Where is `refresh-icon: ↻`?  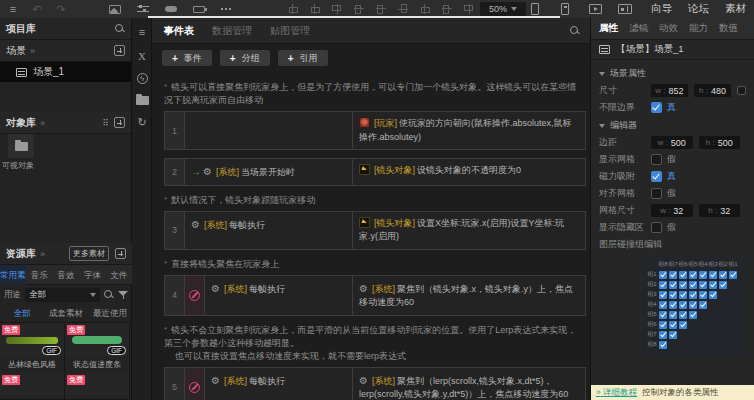 refresh-icon: ↻ is located at coordinates (142, 122).